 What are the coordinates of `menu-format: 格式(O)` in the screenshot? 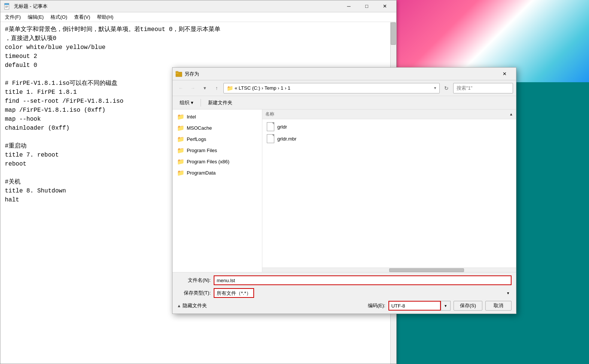 It's located at (59, 17).